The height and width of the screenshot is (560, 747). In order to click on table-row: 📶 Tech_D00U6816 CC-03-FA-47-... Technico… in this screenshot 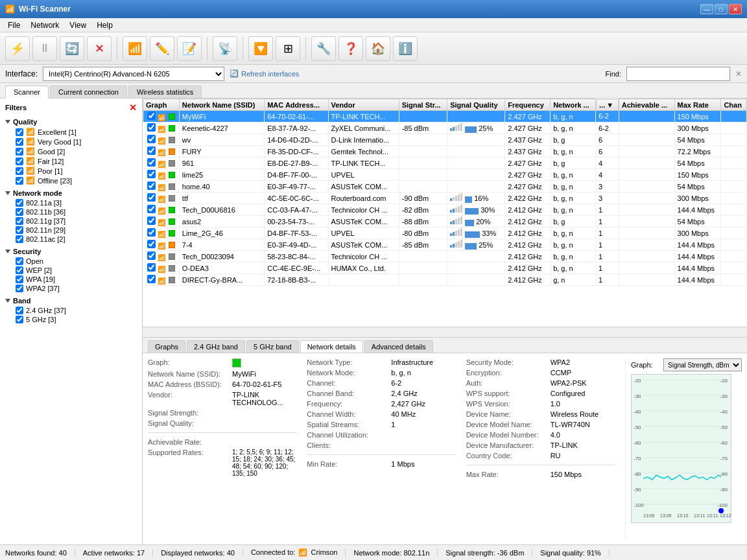, I will do `click(445, 210)`.